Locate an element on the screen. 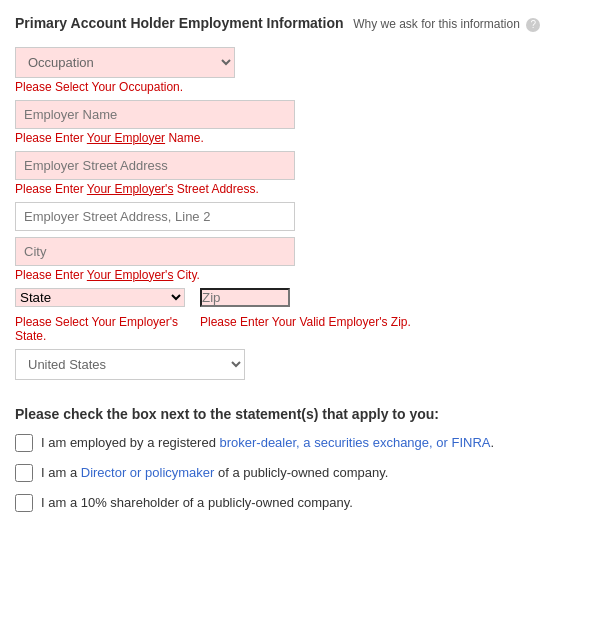 This screenshot has height=644, width=615. state-zip-row: State is located at coordinates (308, 298).